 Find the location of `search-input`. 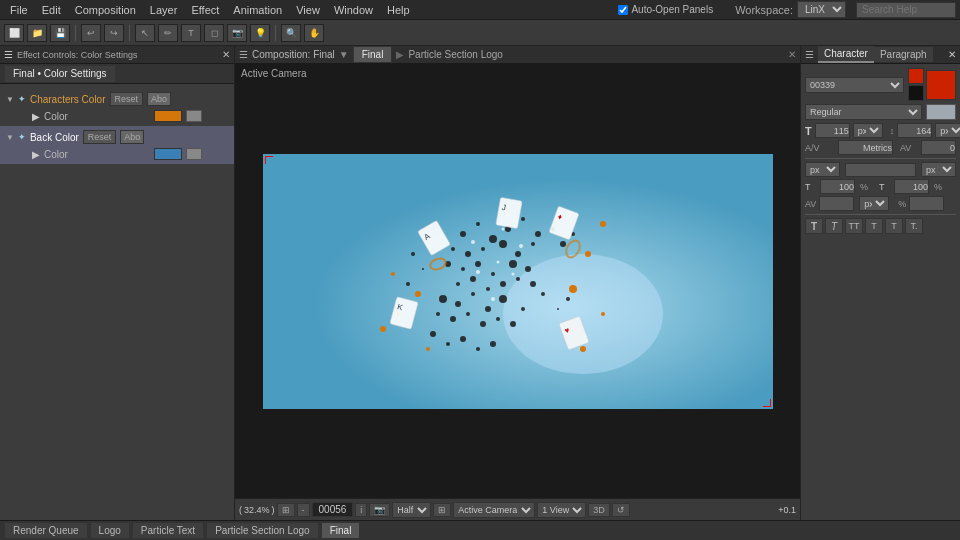

search-input is located at coordinates (906, 10).